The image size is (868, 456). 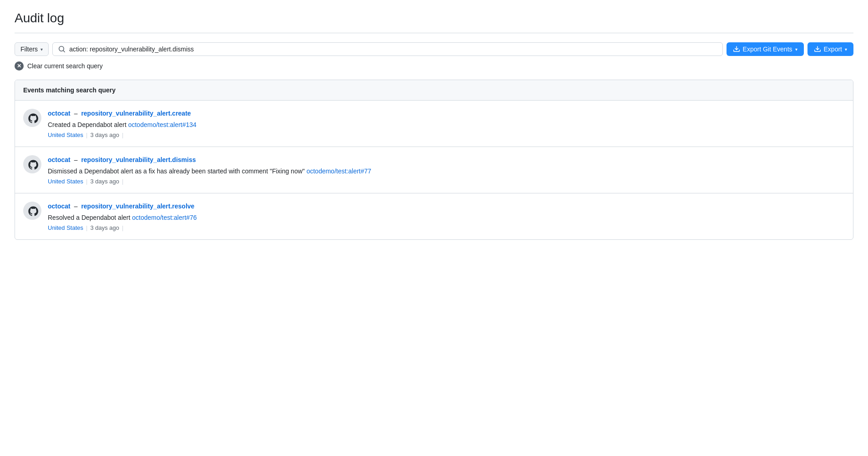 What do you see at coordinates (768, 49) in the screenshot?
I see `export-git-events-label: Export Git Events` at bounding box center [768, 49].